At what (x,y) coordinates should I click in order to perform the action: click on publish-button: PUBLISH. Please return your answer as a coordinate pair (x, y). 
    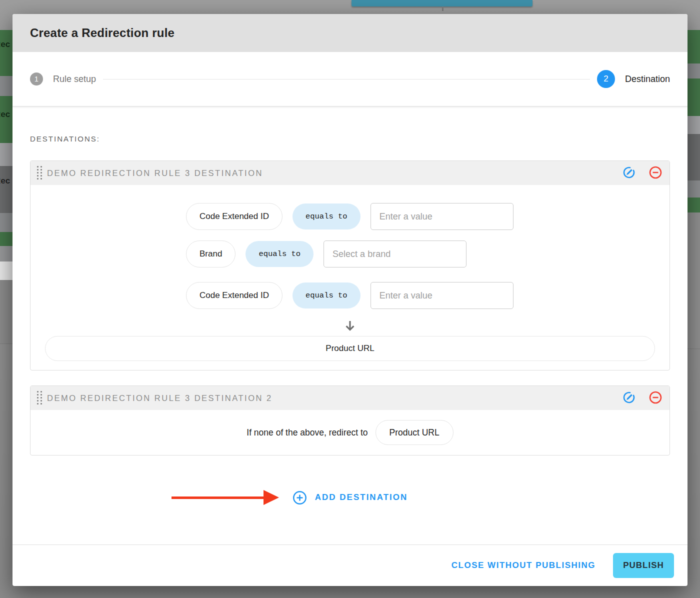
    Looking at the image, I should click on (644, 566).